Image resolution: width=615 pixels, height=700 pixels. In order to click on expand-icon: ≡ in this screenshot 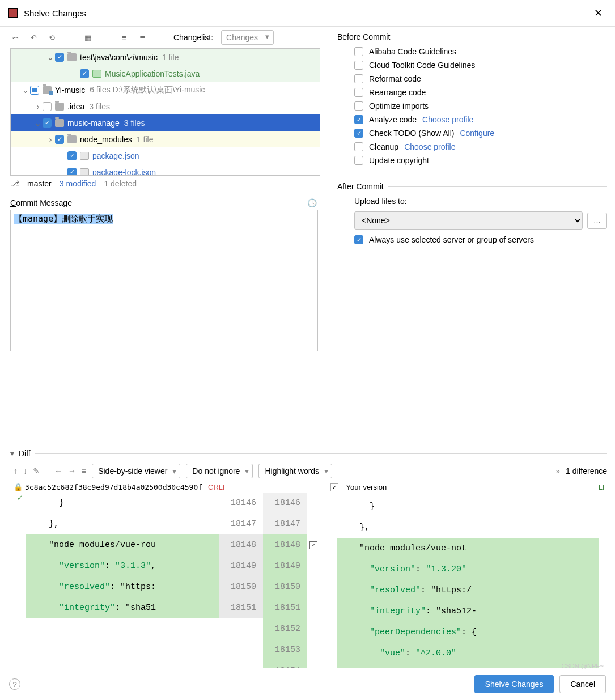, I will do `click(124, 37)`.